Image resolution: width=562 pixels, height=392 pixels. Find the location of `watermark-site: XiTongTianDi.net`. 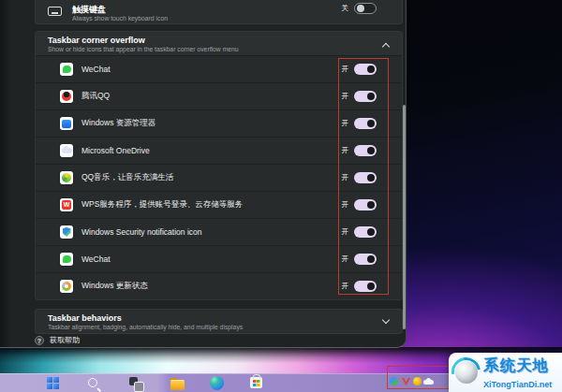

watermark-site: XiTongTianDi.net is located at coordinates (517, 385).